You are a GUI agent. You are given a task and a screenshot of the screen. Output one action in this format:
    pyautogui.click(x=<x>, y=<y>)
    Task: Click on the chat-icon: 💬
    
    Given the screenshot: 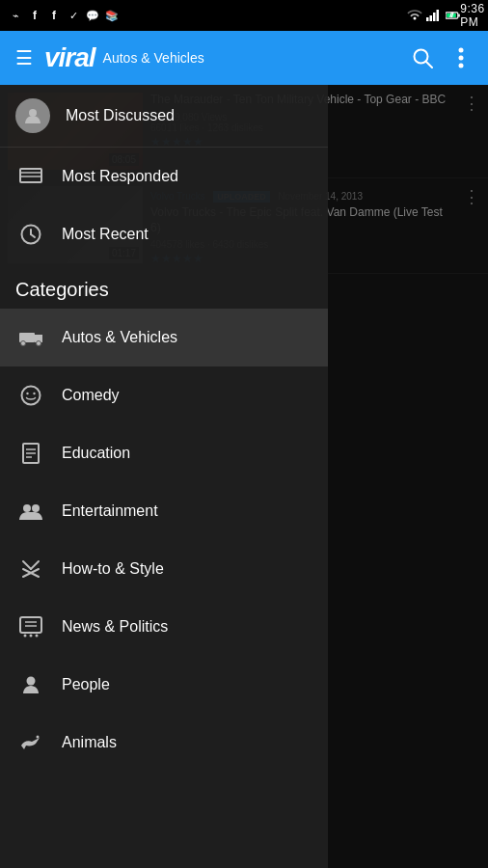 What is the action you would take?
    pyautogui.click(x=93, y=15)
    